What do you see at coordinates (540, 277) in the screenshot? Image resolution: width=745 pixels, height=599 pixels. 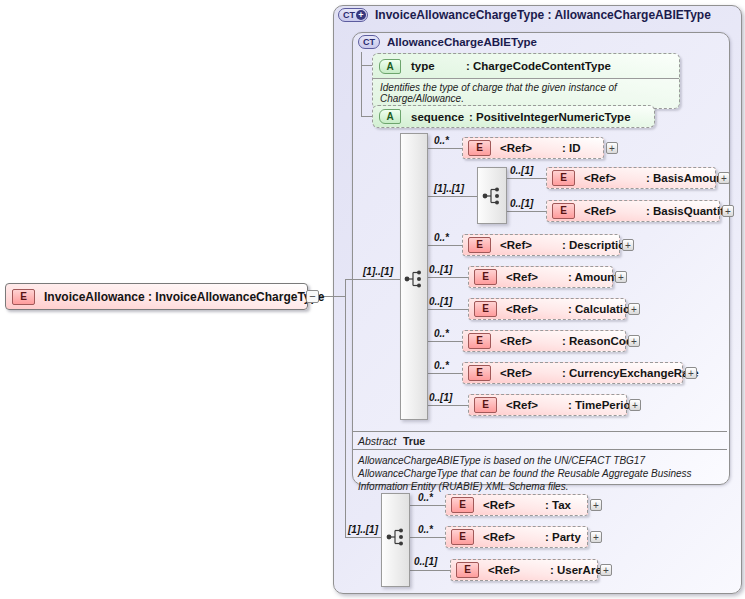 I see `element-ref-amount: E <Ref> : Amount` at bounding box center [540, 277].